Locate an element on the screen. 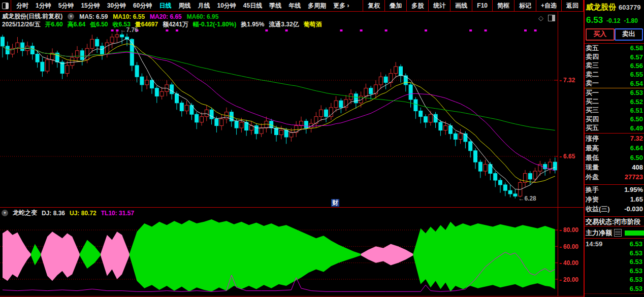  high-value: 高6.64 is located at coordinates (76, 24).